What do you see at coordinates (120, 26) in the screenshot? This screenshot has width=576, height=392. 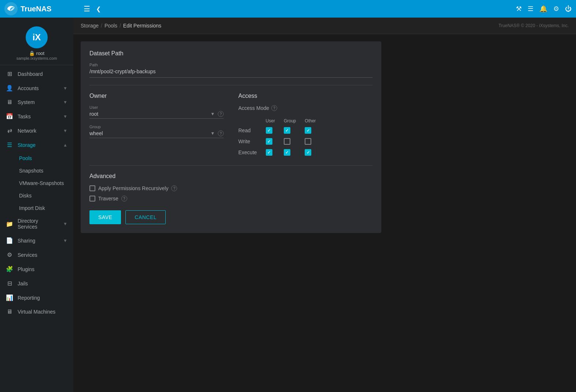 I see `breadcrumb-sep-2: /` at bounding box center [120, 26].